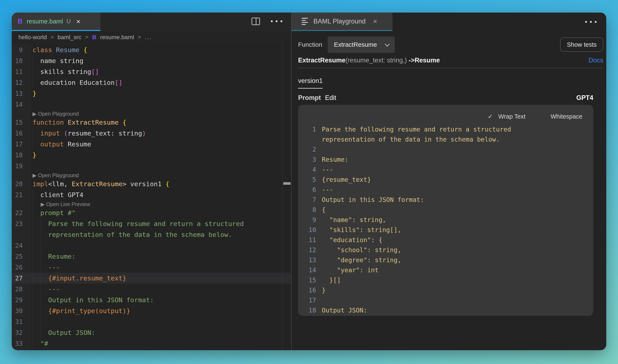 The height and width of the screenshot is (364, 618). I want to click on line-number: 30, so click(21, 311).